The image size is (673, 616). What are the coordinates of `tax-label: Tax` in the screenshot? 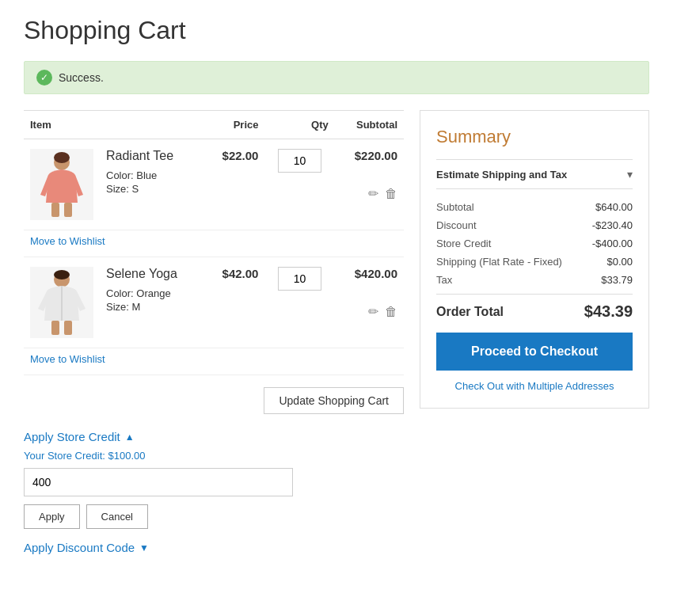 It's located at (444, 280).